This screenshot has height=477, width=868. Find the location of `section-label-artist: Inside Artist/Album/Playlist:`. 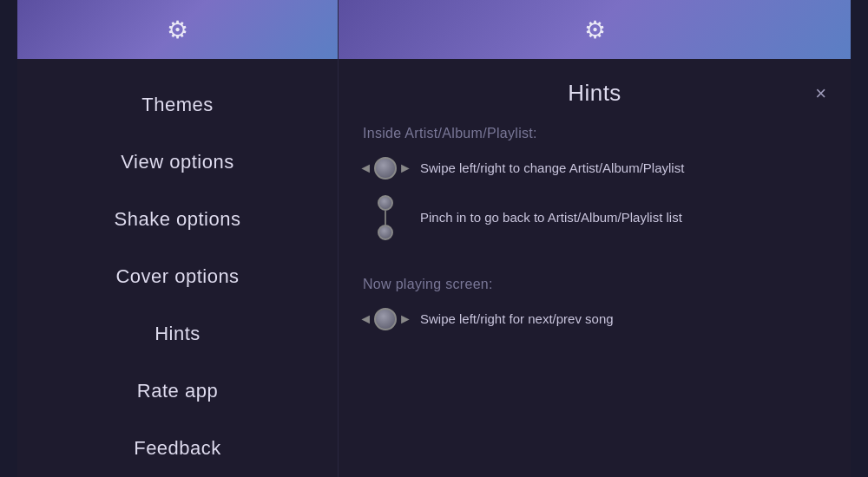

section-label-artist: Inside Artist/Album/Playlist: is located at coordinates (595, 134).